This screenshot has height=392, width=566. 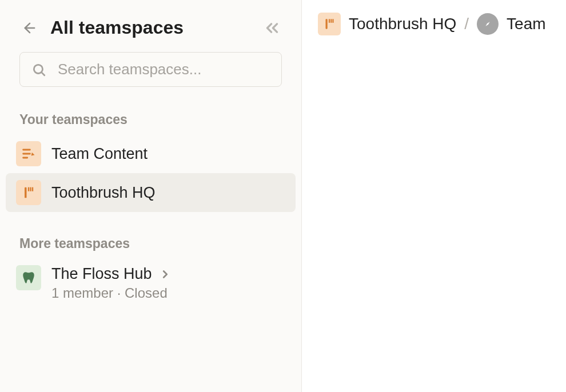 What do you see at coordinates (103, 193) in the screenshot?
I see `teamspace-item-label: Toothbrush HQ` at bounding box center [103, 193].